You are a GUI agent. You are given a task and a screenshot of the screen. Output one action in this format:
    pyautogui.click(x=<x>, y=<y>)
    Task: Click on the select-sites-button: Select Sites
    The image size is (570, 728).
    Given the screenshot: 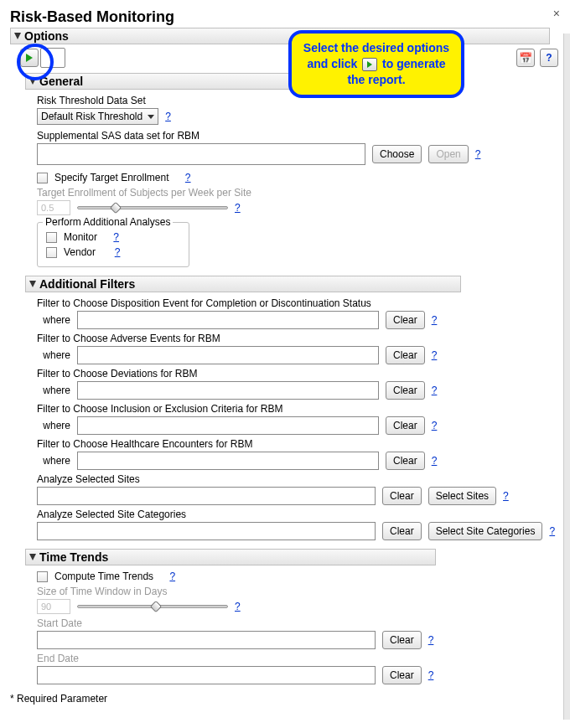 What is the action you would take?
    pyautogui.click(x=463, y=496)
    